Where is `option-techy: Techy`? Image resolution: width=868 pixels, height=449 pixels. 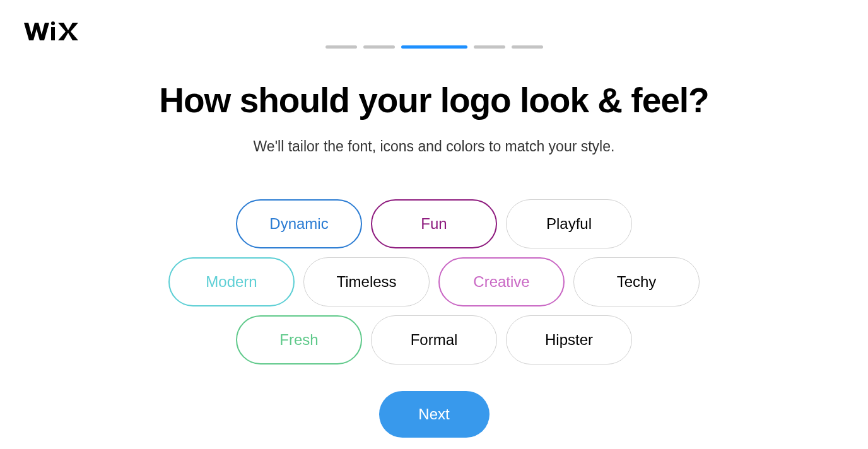
option-techy: Techy is located at coordinates (636, 282).